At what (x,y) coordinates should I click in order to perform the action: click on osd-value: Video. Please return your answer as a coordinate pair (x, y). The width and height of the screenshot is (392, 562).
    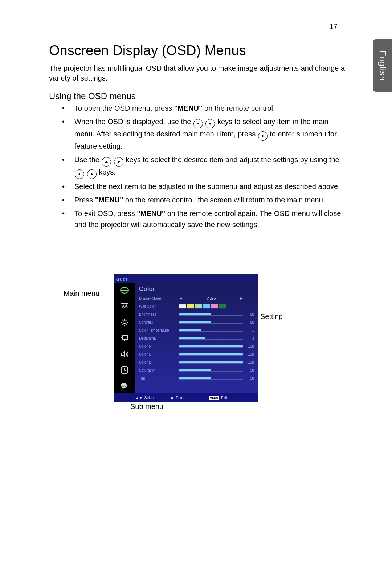
    Looking at the image, I should click on (211, 298).